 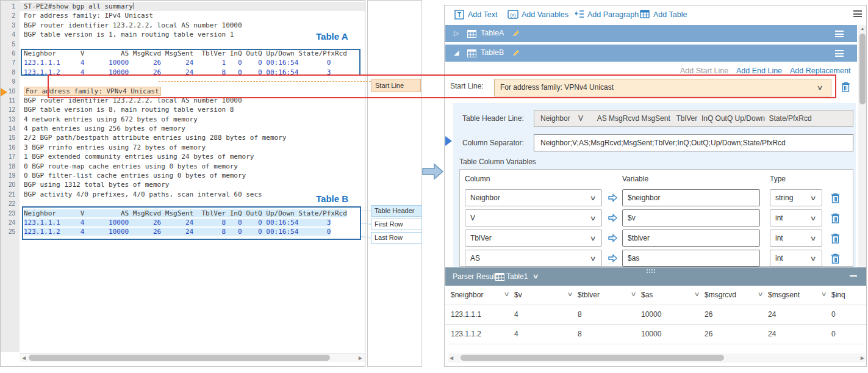 I want to click on cli-horizontal-scrollbar: ◀ ▶, so click(x=192, y=358).